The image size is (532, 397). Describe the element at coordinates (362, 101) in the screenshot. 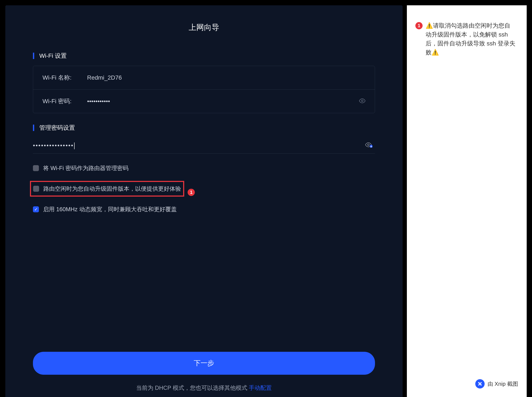

I see `eye-icon` at that location.